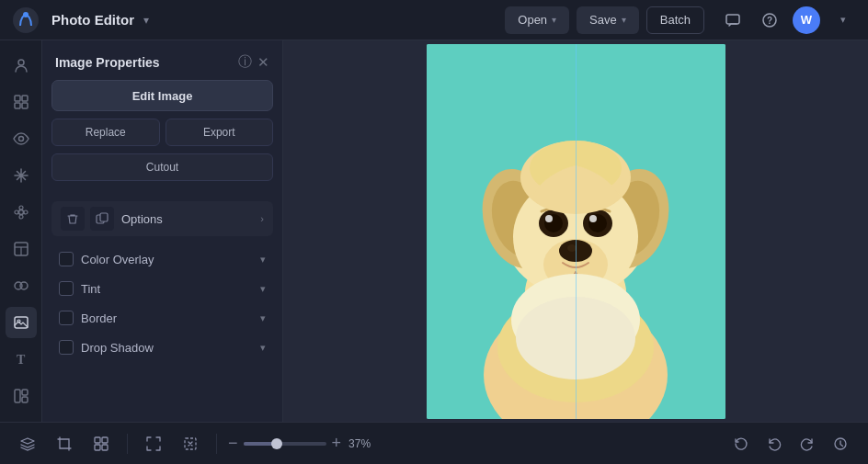 This screenshot has height=464, width=868. What do you see at coordinates (162, 318) in the screenshot?
I see `checkbox-border: Border ▾` at bounding box center [162, 318].